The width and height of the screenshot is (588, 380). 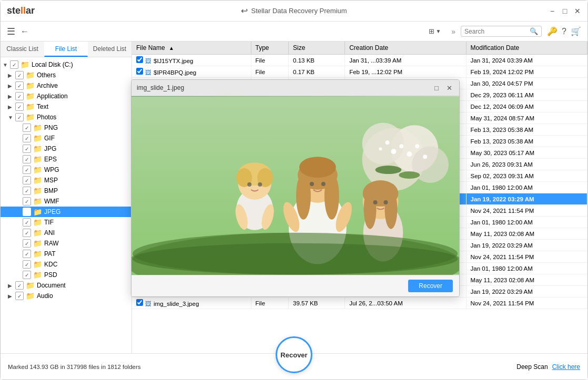 I want to click on click-here-link: Click here, so click(x=566, y=367).